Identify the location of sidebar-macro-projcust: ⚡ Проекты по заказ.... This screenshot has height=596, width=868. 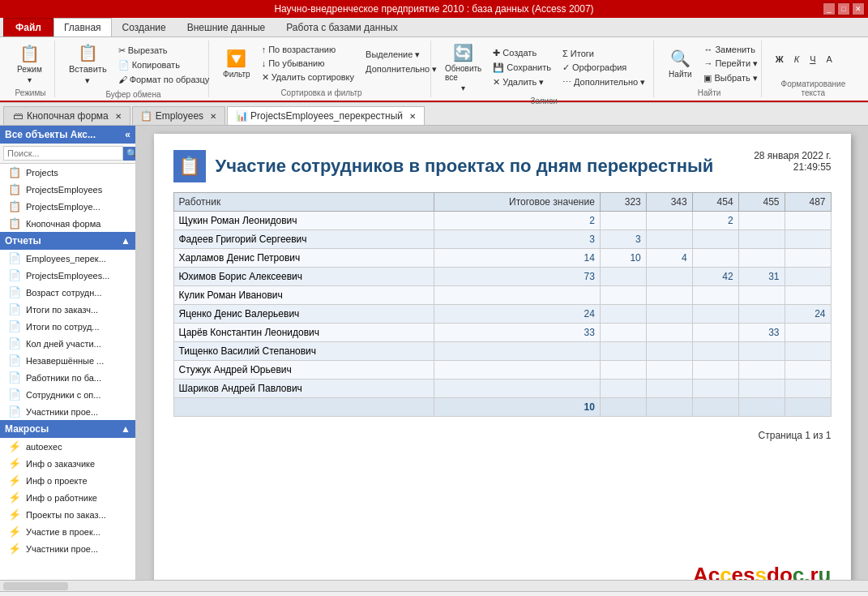
(68, 514).